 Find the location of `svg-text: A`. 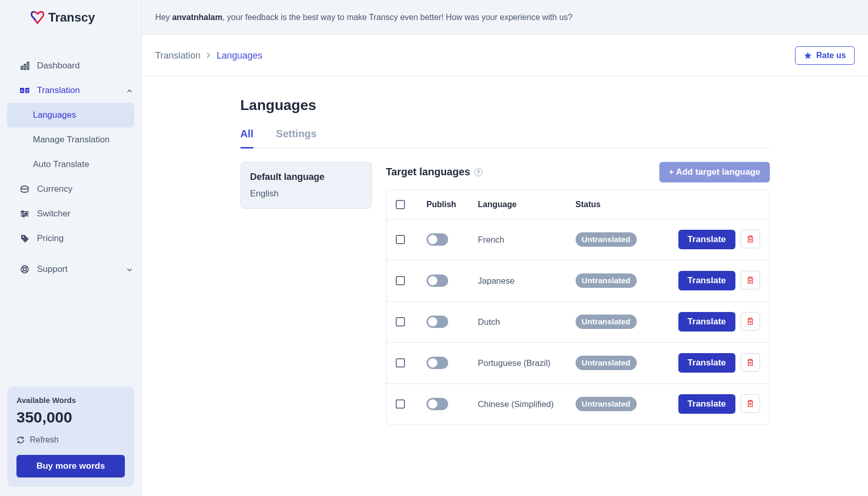

svg-text: A is located at coordinates (22, 90).